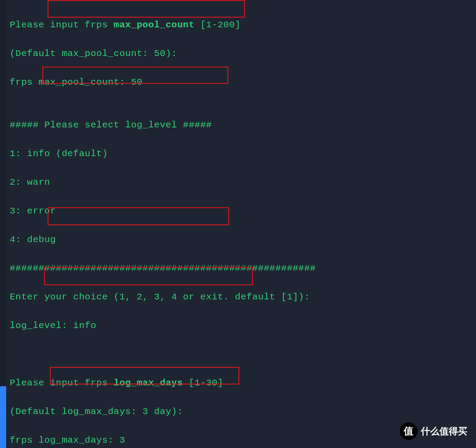  Describe the element at coordinates (434, 431) in the screenshot. I see `watermark: 值 什么值得买` at that location.